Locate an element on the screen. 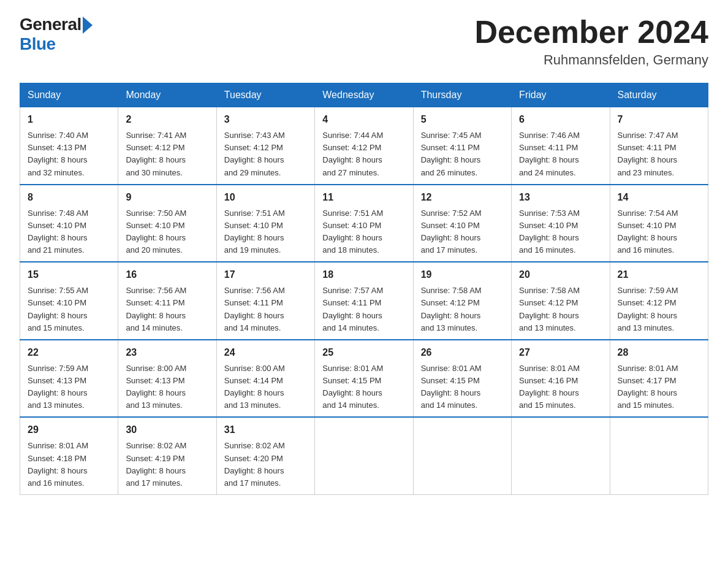 The height and width of the screenshot is (563, 728). calendar-cell: 6Sunrise: 7:46 AMSunset: 4:11 PMDaylight… is located at coordinates (561, 146).